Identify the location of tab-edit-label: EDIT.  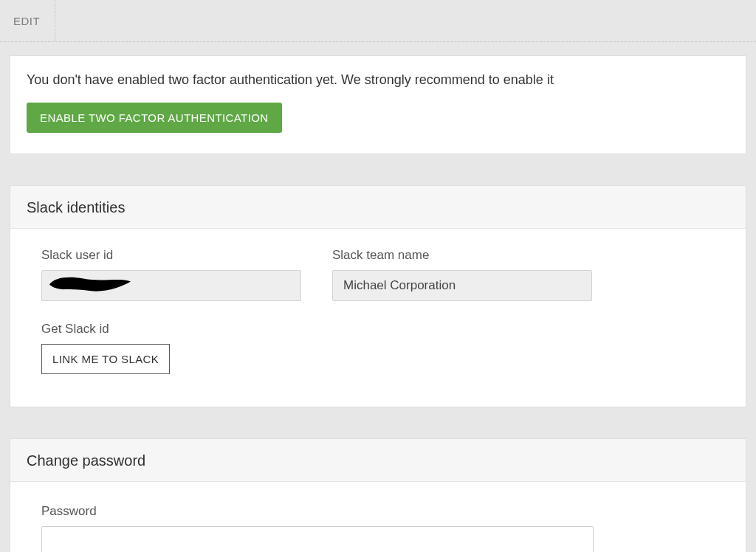
(27, 21).